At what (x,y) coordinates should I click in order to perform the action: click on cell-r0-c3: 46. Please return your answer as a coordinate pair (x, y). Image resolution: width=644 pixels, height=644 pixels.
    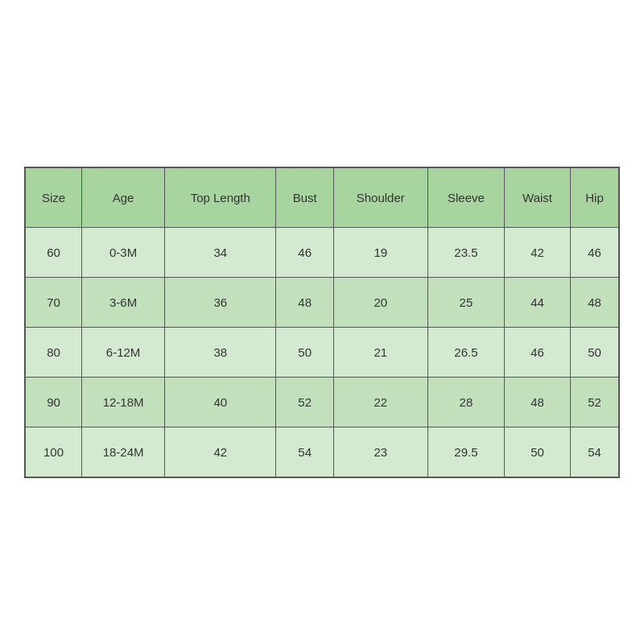
    Looking at the image, I should click on (304, 252).